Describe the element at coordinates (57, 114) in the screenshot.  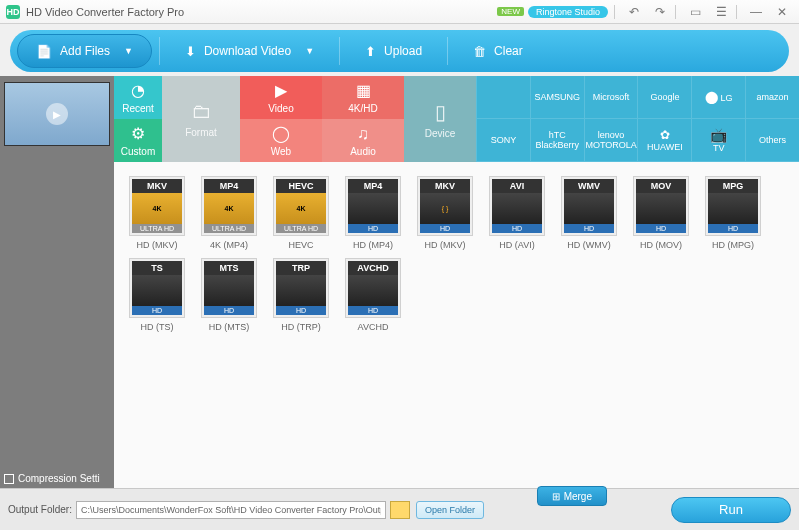
I see `video-thumbnail: ▶` at that location.